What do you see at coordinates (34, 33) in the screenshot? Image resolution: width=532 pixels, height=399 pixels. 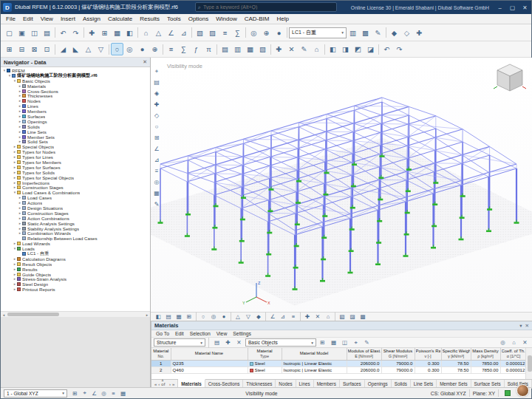 I see `toolbar1-icon-3: ◫` at bounding box center [34, 33].